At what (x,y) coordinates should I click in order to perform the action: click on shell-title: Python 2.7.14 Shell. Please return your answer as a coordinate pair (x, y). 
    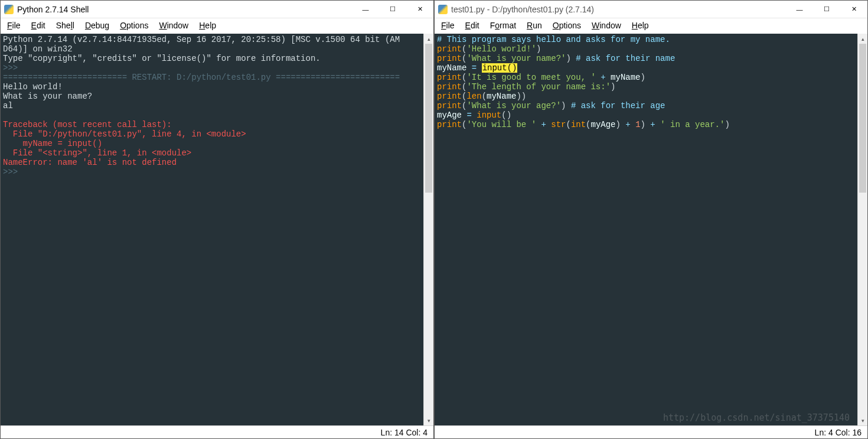
    Looking at the image, I should click on (184, 9).